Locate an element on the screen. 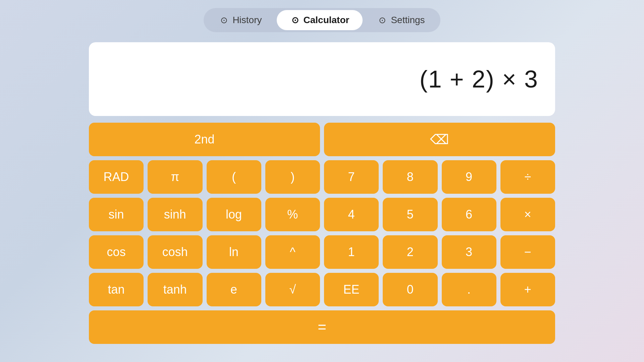 The height and width of the screenshot is (362, 644). btn-0: 0 is located at coordinates (410, 290).